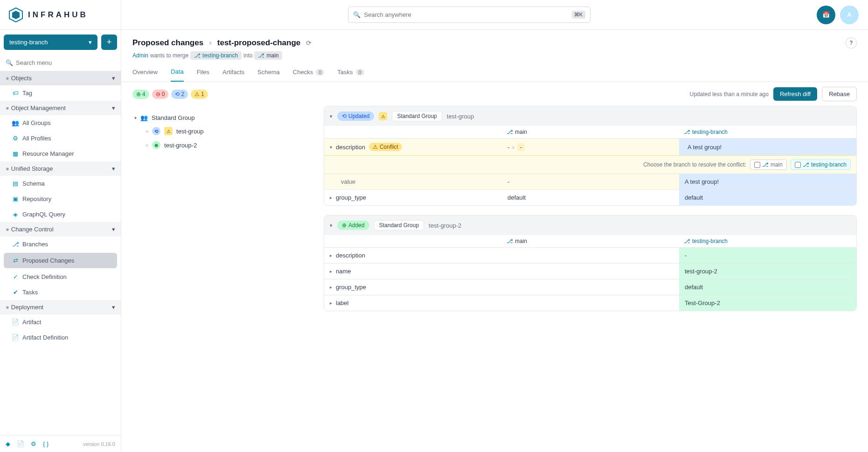  Describe the element at coordinates (65, 63) in the screenshot. I see `search-menu-input` at that location.